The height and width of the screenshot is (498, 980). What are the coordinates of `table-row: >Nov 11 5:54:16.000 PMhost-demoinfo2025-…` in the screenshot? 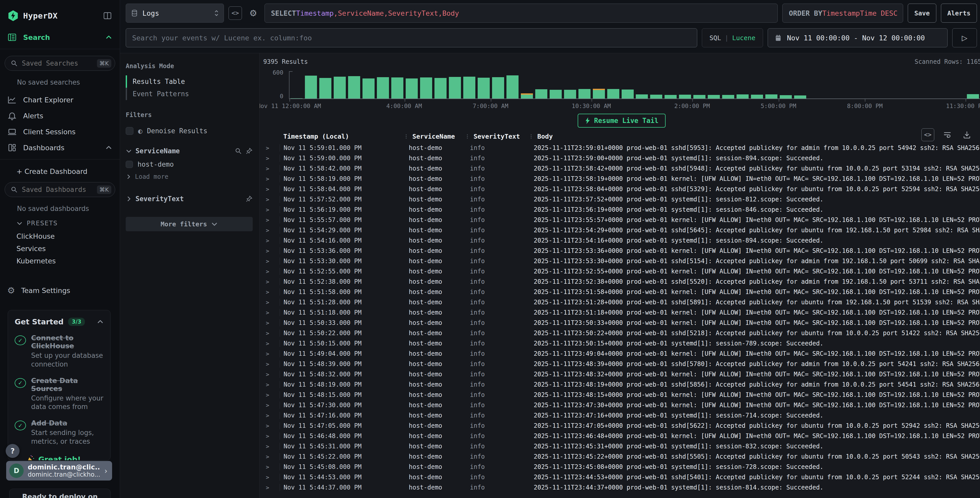 It's located at (622, 241).